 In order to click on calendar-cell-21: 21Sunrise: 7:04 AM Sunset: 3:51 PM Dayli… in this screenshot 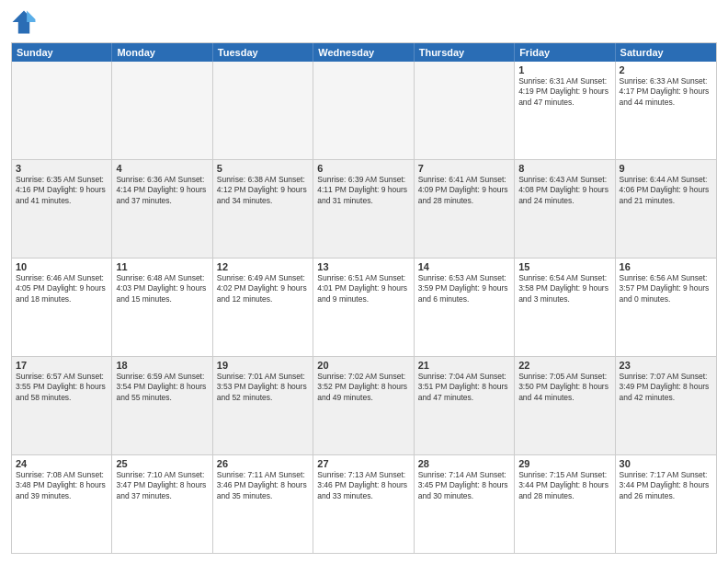, I will do `click(465, 406)`.